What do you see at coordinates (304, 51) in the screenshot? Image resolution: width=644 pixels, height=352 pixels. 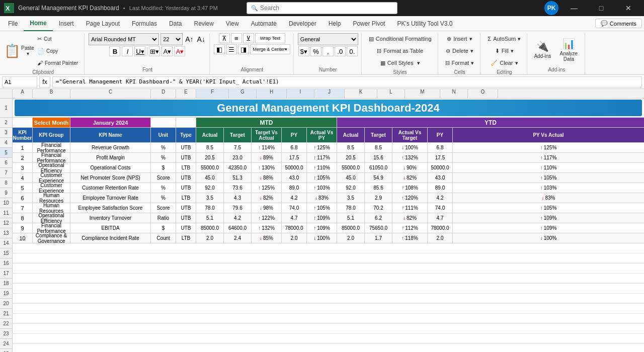 I see `currency-button: $▾` at bounding box center [304, 51].